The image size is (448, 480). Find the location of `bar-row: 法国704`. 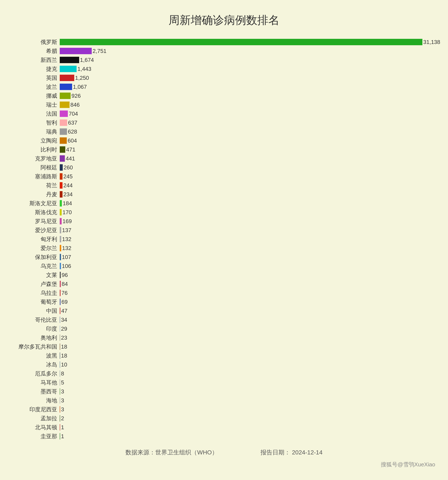

bar-row: 法国704 is located at coordinates (224, 114).